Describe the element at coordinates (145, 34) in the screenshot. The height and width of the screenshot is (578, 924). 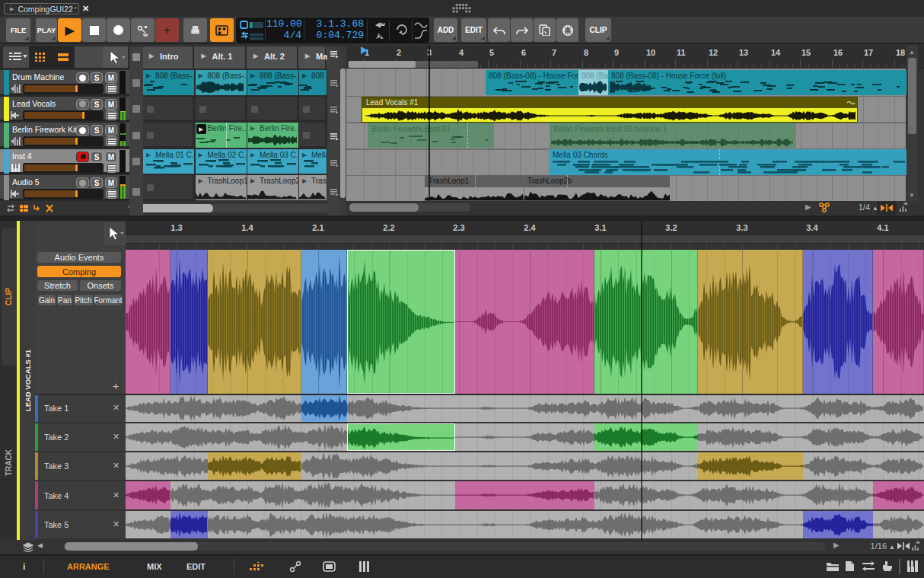
I see `svg-text: w` at that location.